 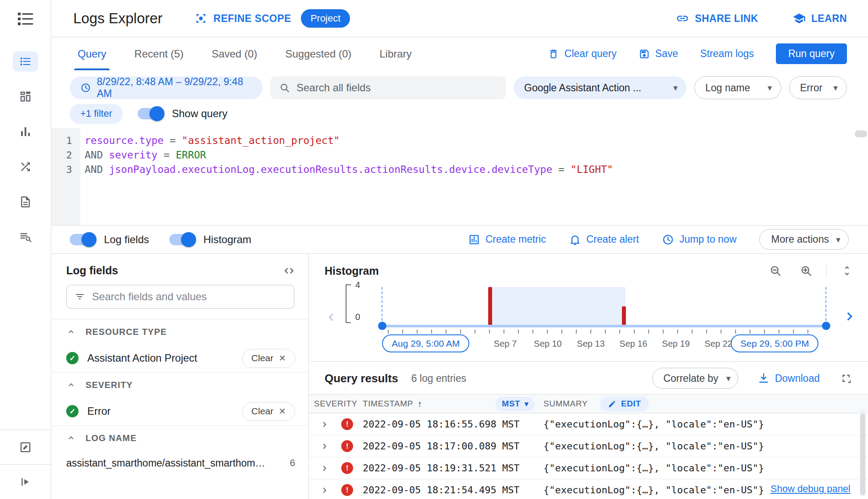 What do you see at coordinates (604, 306) in the screenshot?
I see `histogram-plot` at bounding box center [604, 306].